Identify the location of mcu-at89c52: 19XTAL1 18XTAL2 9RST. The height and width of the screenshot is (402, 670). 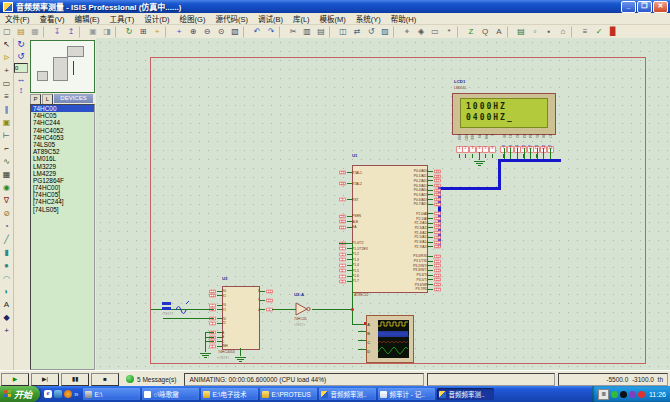
(390, 229).